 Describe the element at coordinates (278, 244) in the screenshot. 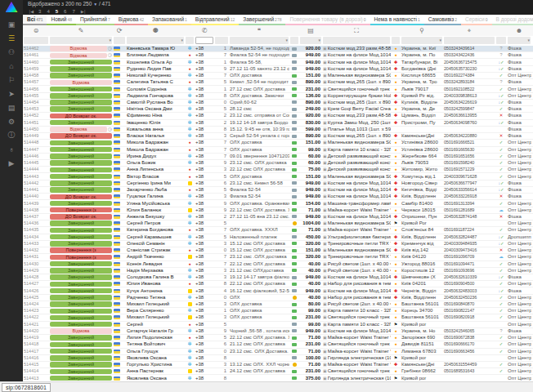

I see `order-row: 514433ЗавершенийОлексій Семанін✼+38315.1…` at that location.